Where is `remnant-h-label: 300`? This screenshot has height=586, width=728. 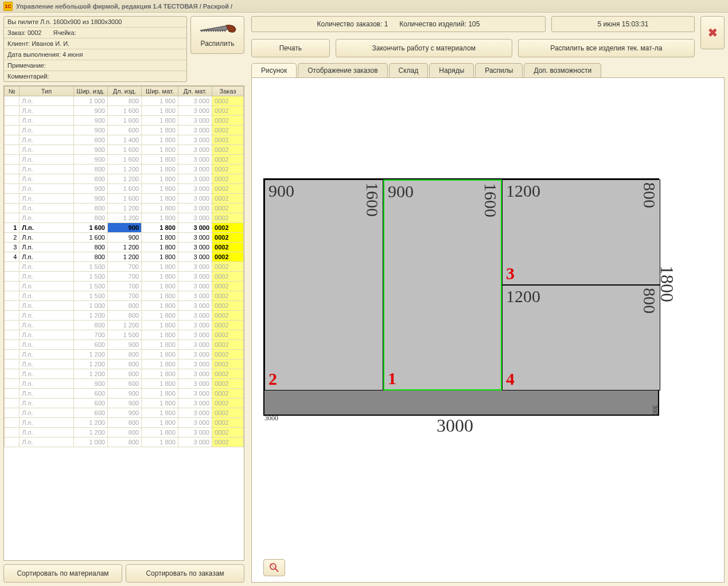
remnant-h-label: 300 is located at coordinates (655, 410).